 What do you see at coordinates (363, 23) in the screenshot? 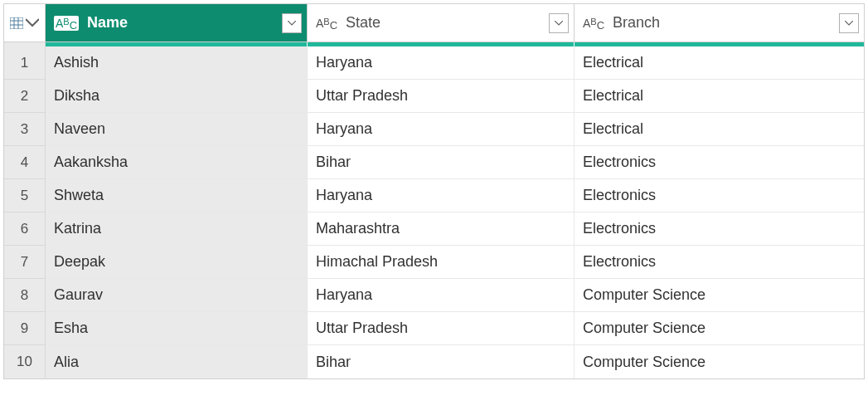
I see `column-label: State` at bounding box center [363, 23].